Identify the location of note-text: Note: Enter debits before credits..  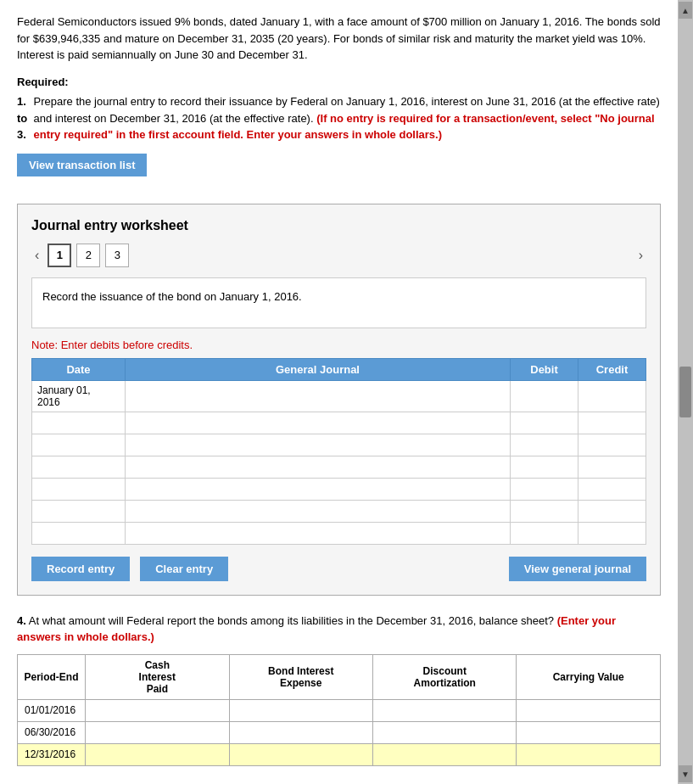
(339, 344).